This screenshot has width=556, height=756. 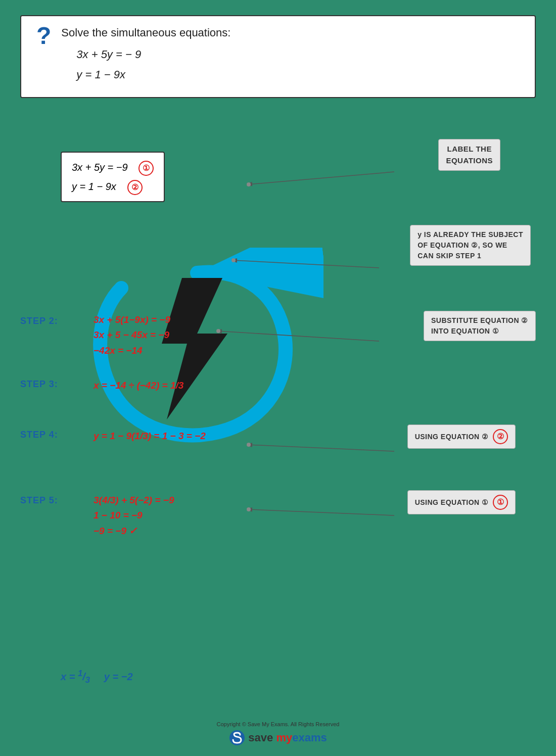 I want to click on step4-label: STEP 4:, so click(x=39, y=435).